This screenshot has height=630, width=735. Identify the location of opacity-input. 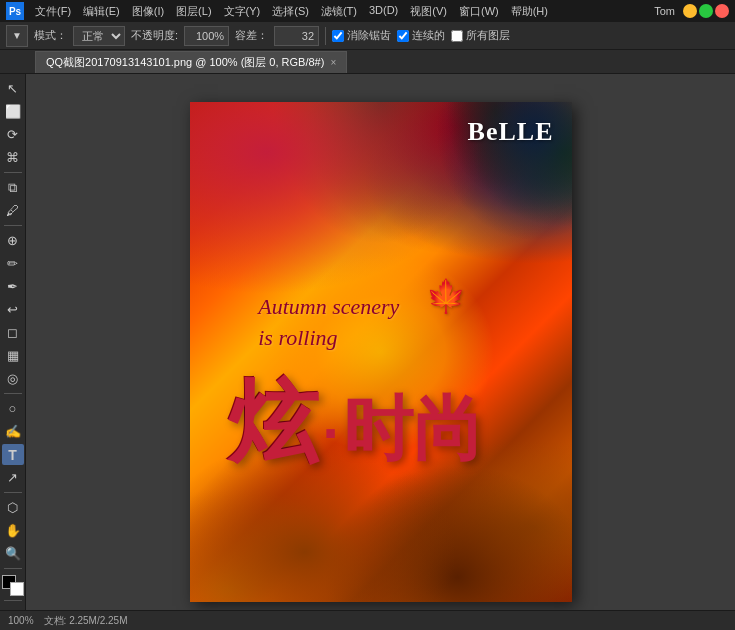
(206, 36).